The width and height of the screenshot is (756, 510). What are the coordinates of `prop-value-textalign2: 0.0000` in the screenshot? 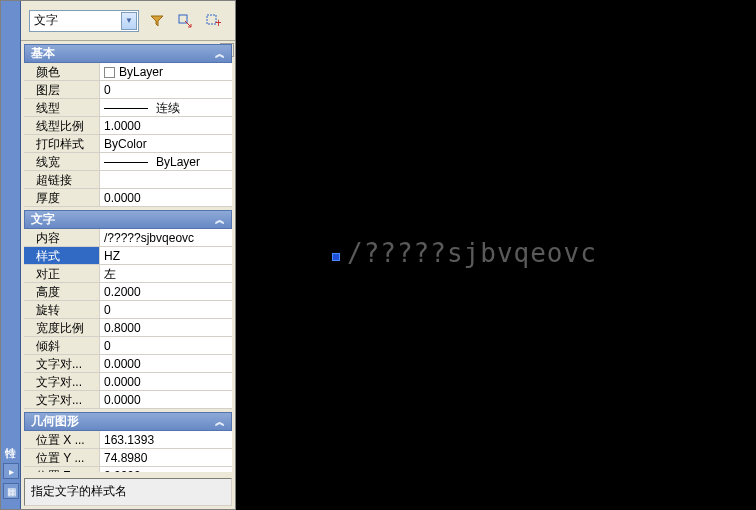 It's located at (166, 382).